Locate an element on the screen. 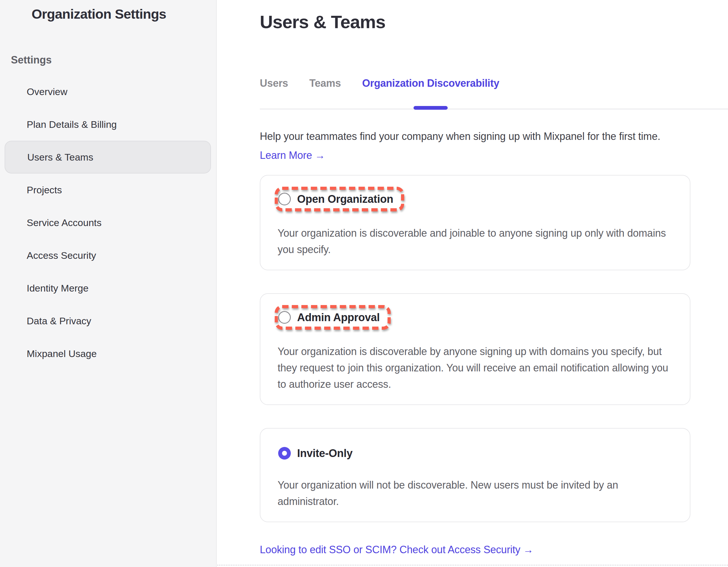  option-description: Your organization will not be discoverab… is located at coordinates (475, 493).